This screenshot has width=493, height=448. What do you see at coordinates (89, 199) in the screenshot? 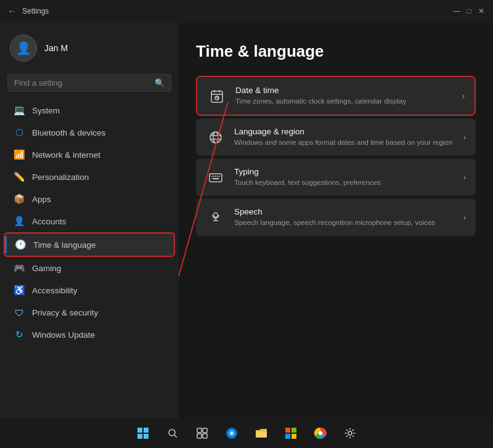
I see `sidebar-item-apps: 📦 Apps` at bounding box center [89, 199].